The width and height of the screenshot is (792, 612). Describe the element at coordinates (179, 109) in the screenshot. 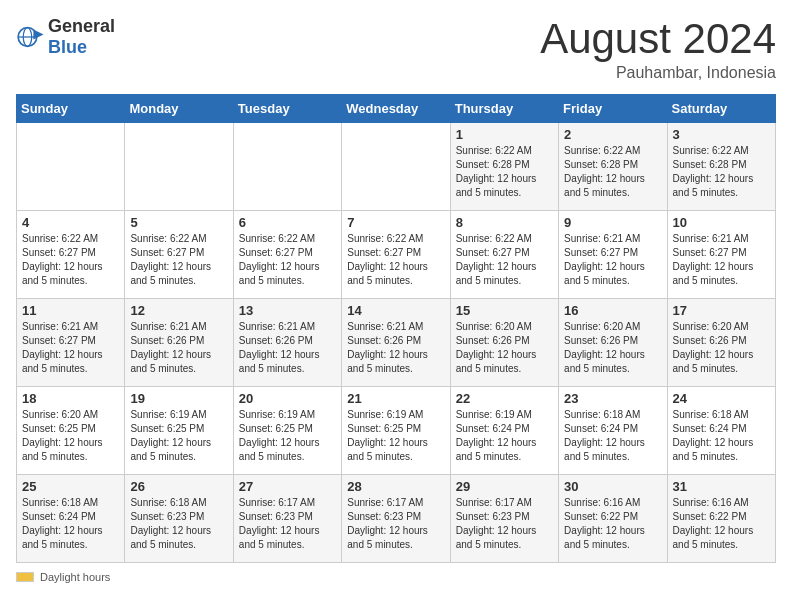

I see `calendar-day-header: Monday` at that location.